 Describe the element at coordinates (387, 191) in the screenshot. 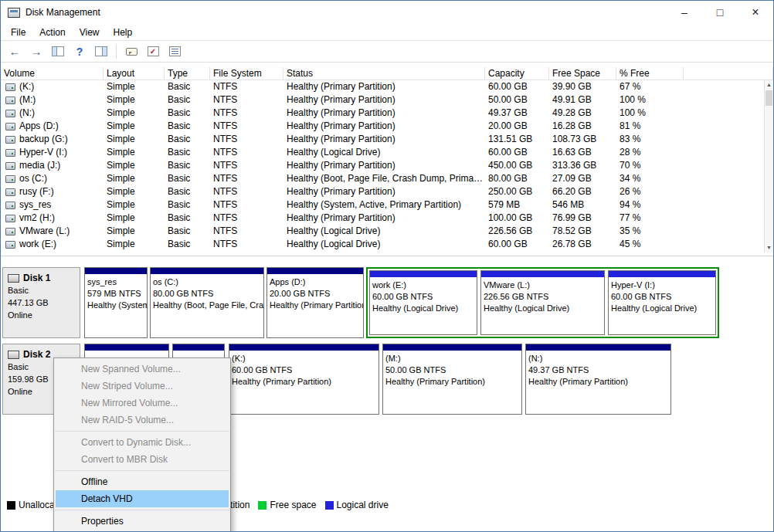

I see `table-row: rusy (F:) Simple Basic NTFS Healthy (Pri…` at that location.